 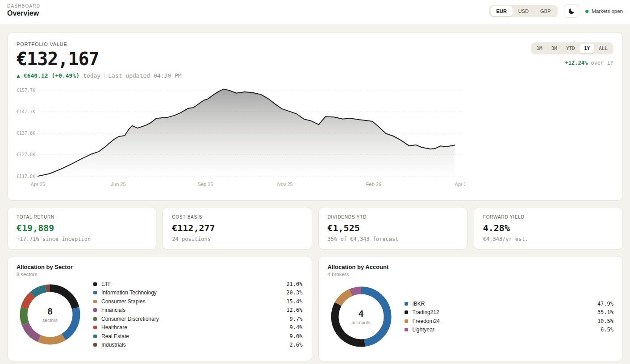 I want to click on stats-row: TOTAL RETURN€19,889+17.71% since incepti…, so click(x=315, y=228).